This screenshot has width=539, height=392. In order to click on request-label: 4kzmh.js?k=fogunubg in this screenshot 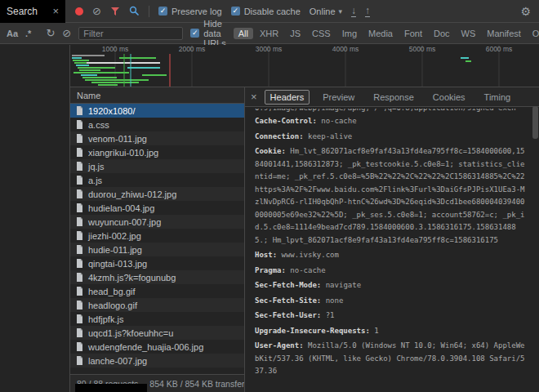, I will do `click(132, 278)`.